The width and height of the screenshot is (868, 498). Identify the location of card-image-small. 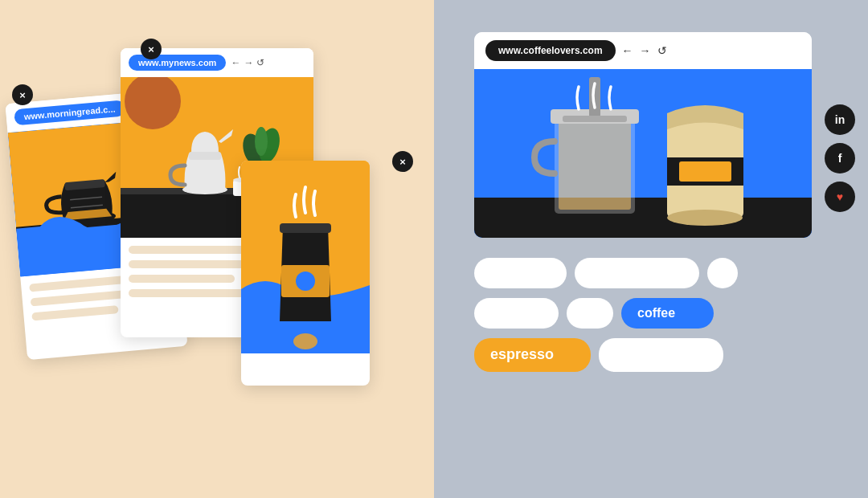
(305, 257).